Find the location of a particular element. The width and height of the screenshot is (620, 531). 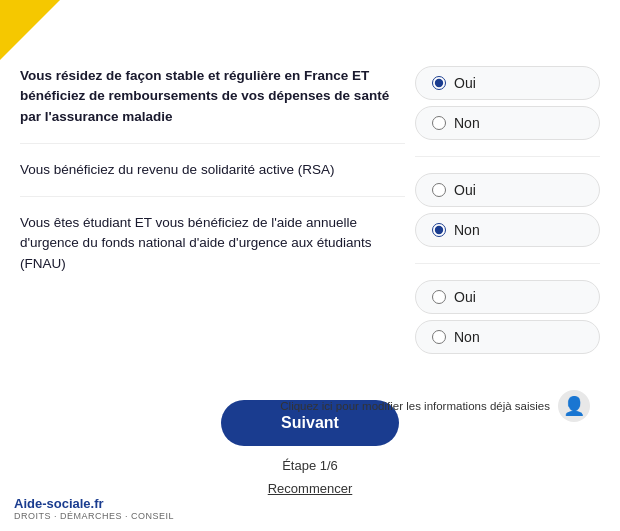

etape-label: Étape 1/6 is located at coordinates (310, 466).